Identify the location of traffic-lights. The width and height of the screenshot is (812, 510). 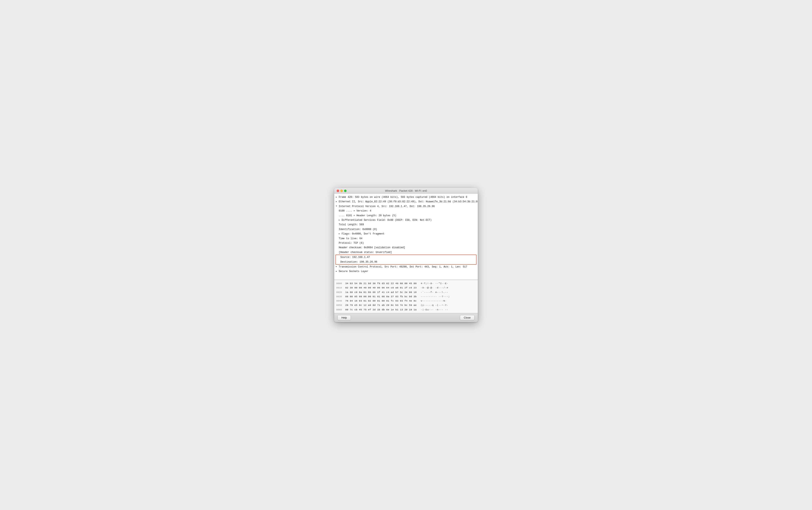
(342, 191).